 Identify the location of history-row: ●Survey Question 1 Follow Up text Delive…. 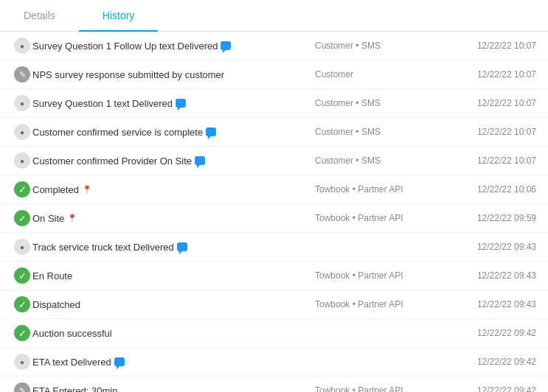
(274, 46).